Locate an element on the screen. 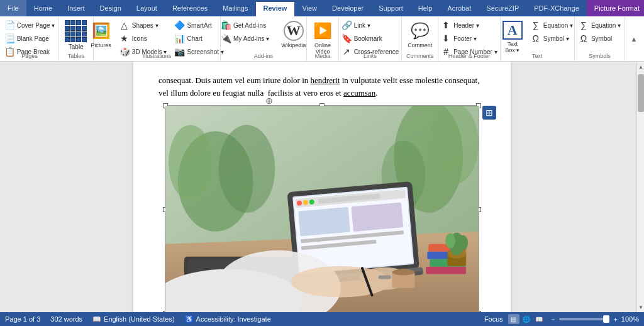 This screenshot has width=644, height=326. symbol-small-btn: Ω Symbol ▾ is located at coordinates (552, 38).